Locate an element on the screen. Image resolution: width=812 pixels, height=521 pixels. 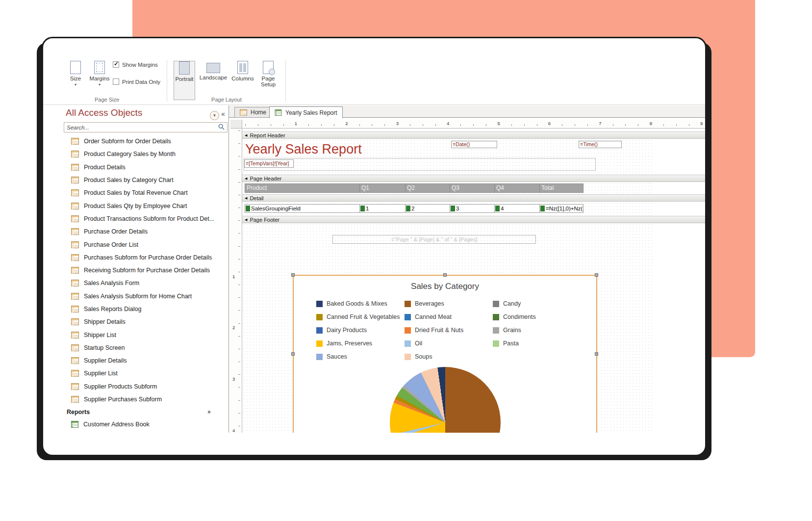
nav-item-form: Sales Analysis Subform for Home Chart is located at coordinates (146, 296).